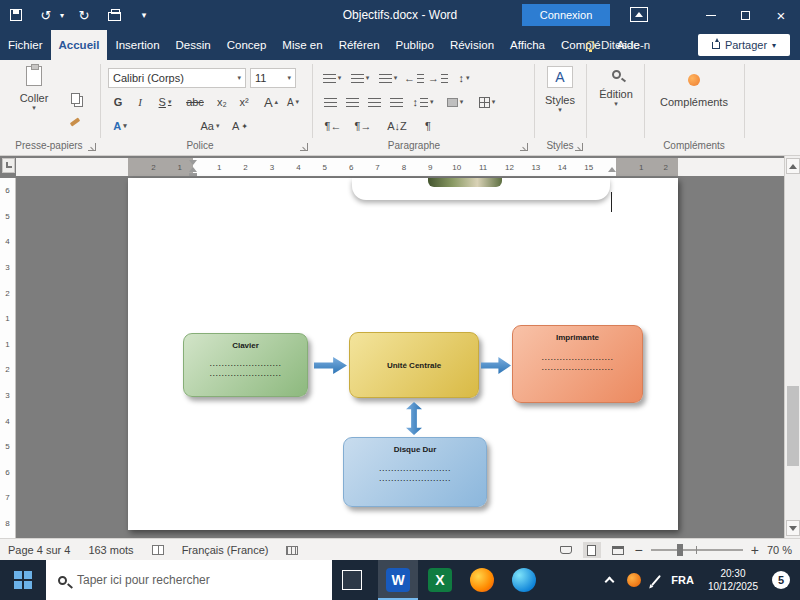 The width and height of the screenshot is (800, 600). Describe the element at coordinates (440, 580) in the screenshot. I see `taskbar-excel-button: X` at that location.